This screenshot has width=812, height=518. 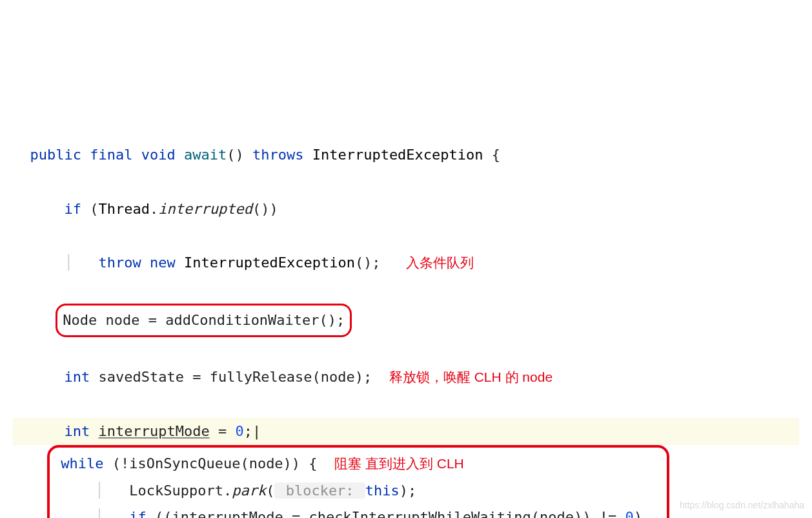 I want to click on line-3: │ throw new InterruptedException(); 入条件队…, so click(x=406, y=263).